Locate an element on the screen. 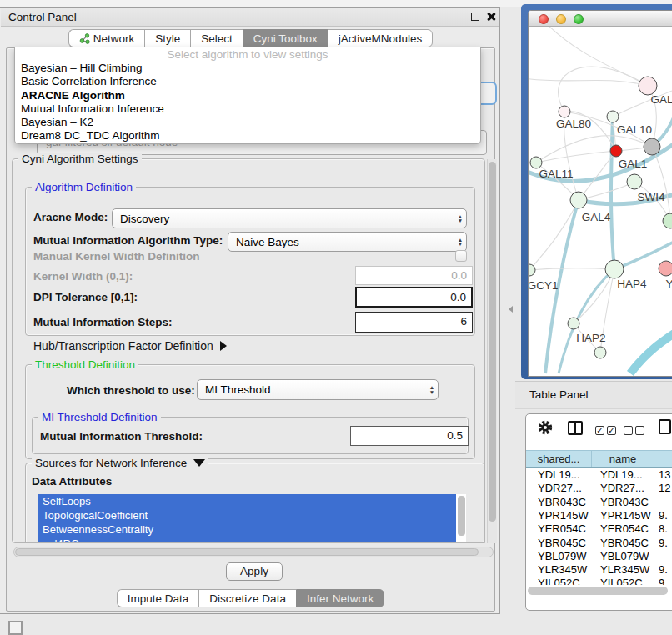 This screenshot has height=635, width=672. zoom-traffic-button is located at coordinates (579, 19).